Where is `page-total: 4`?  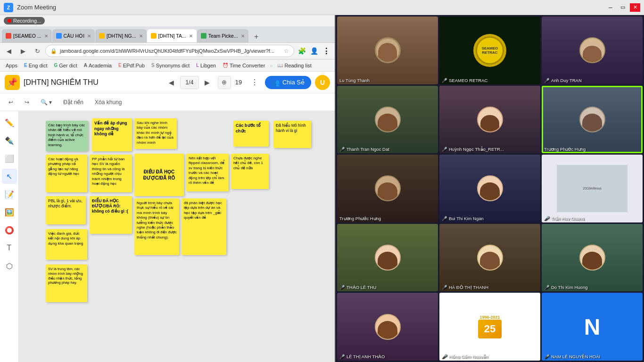 page-total: 4 is located at coordinates (192, 82).